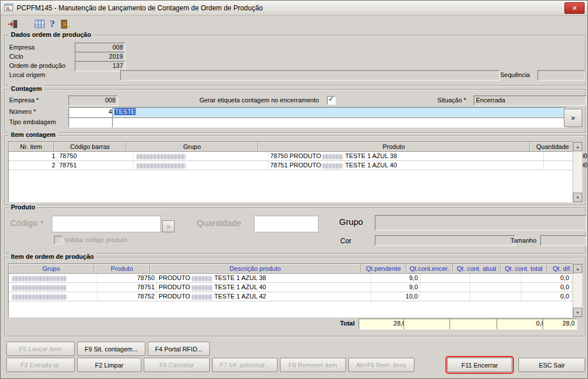  Describe the element at coordinates (406, 156) in the screenshot. I see `produto-cell: 78750 PRODUTOTESTE 1 AZUL 38` at that location.